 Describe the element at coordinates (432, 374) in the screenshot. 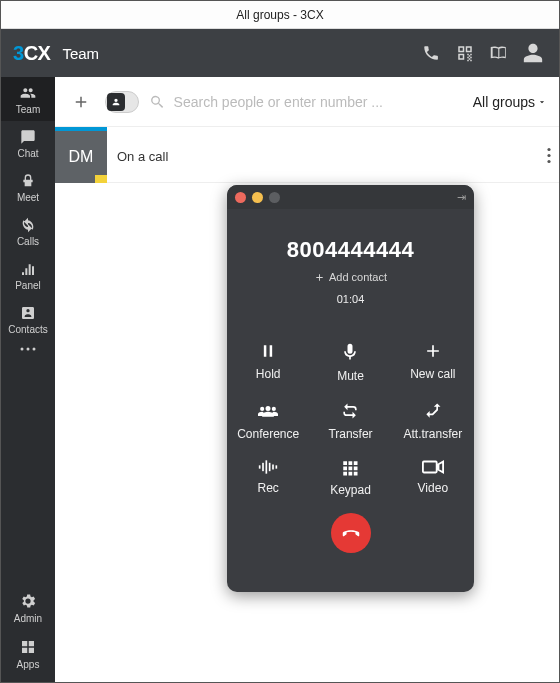

I see `newcall-label: New call` at that location.